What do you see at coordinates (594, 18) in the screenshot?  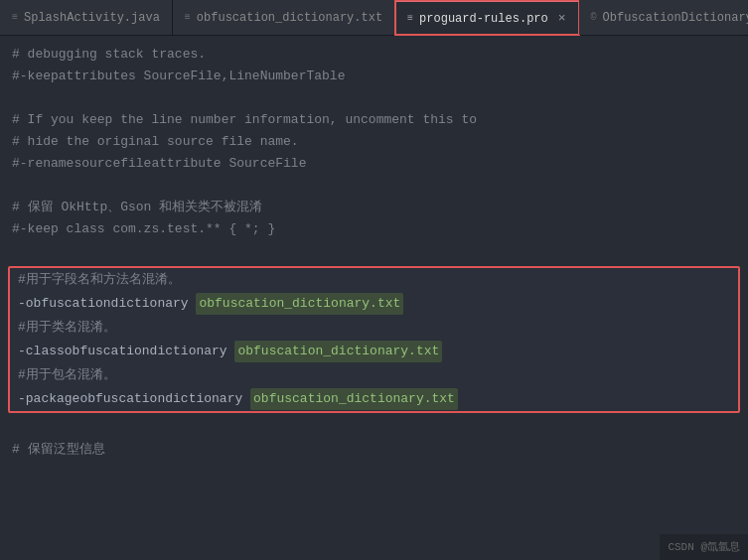 I see `tab-icon-generator: ©` at bounding box center [594, 18].